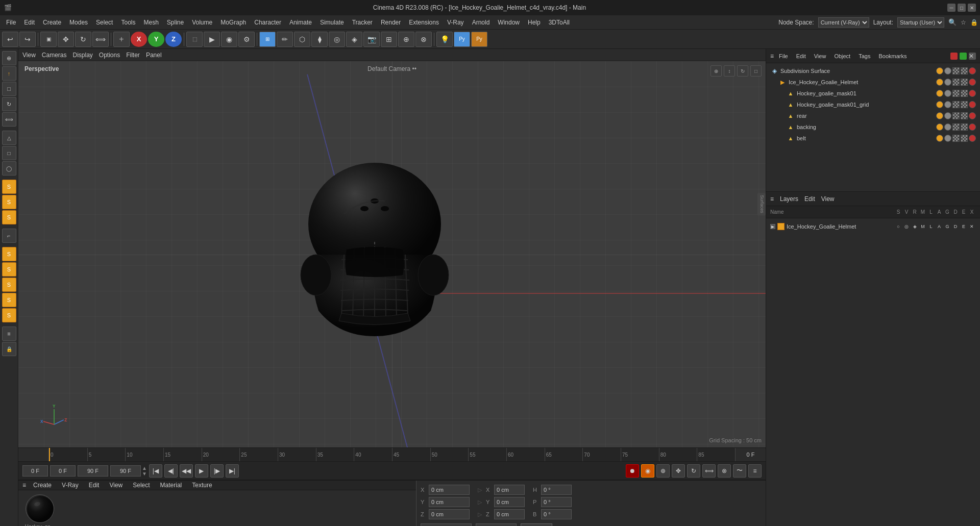  Describe the element at coordinates (9, 73) in the screenshot. I see `left-tool-2: ↑` at that location.